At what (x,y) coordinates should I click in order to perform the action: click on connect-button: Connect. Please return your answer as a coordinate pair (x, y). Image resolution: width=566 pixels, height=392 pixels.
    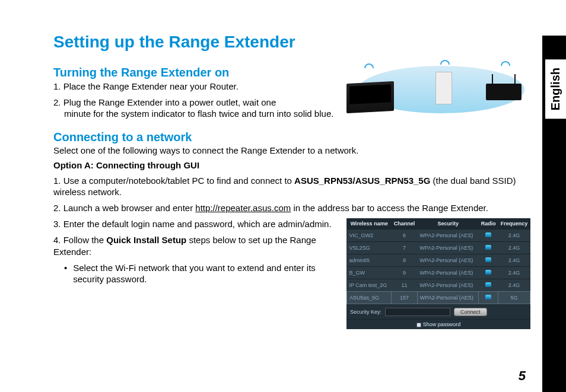
    Looking at the image, I should click on (470, 312).